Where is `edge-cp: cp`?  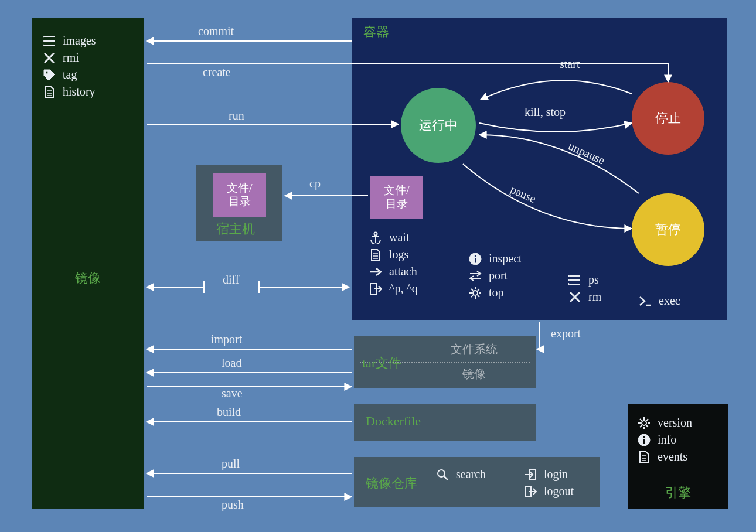 edge-cp: cp is located at coordinates (315, 184).